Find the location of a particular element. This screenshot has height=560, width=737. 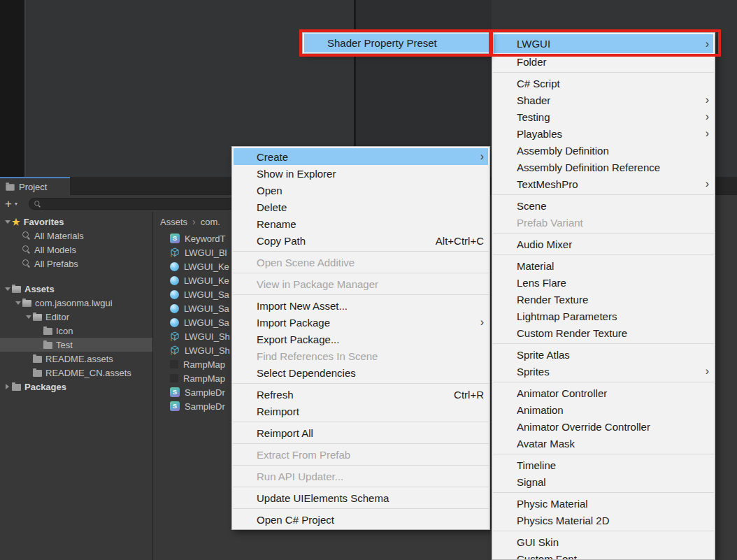

context-menu-item-view-in-package-manager: View in Package Manager is located at coordinates (361, 284).